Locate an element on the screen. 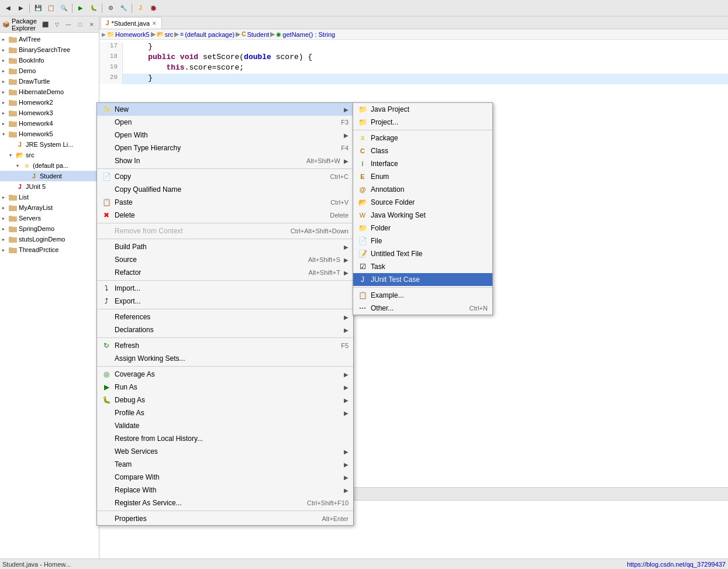  ctx-item-openwith: Open With ▶ is located at coordinates (225, 135).